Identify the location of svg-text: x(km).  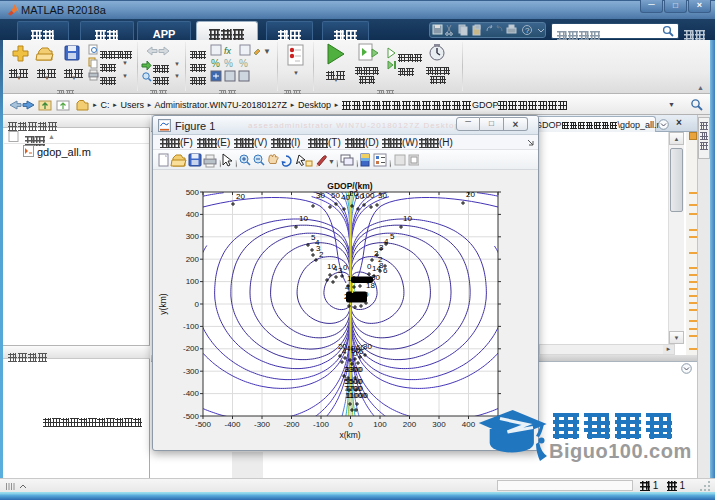
(350, 435).